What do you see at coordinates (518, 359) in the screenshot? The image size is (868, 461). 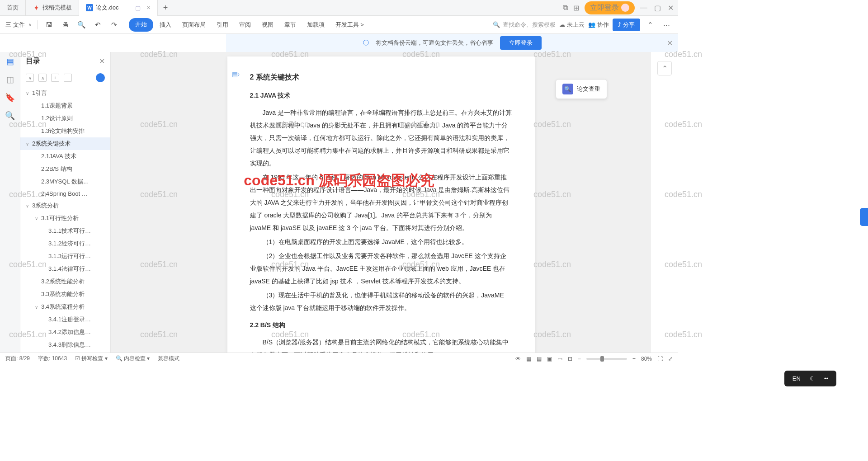 I see `eye-icon: 👁` at bounding box center [518, 359].